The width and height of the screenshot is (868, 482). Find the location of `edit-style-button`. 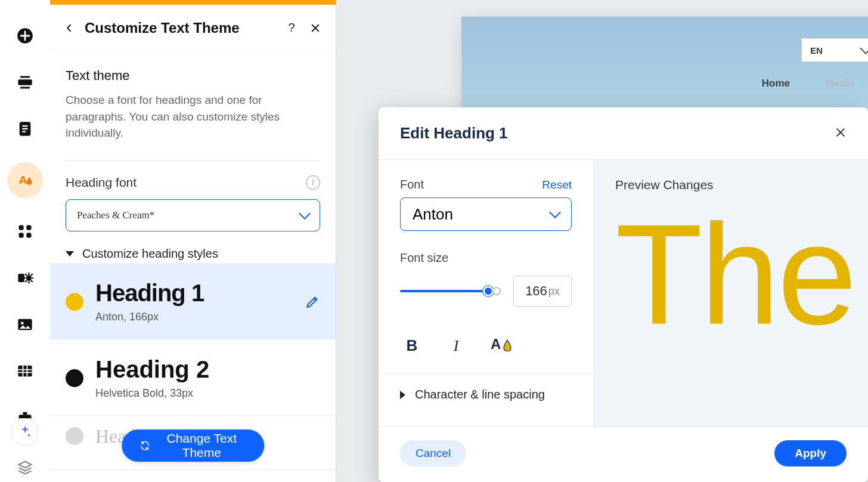

edit-style-button is located at coordinates (312, 302).